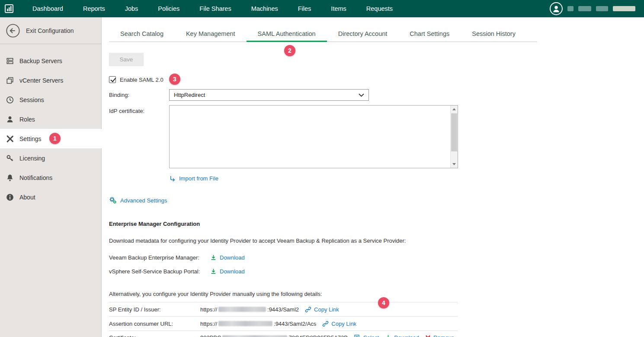  What do you see at coordinates (50, 31) in the screenshot?
I see `exit-configuration-label: Exit Configuration` at bounding box center [50, 31].